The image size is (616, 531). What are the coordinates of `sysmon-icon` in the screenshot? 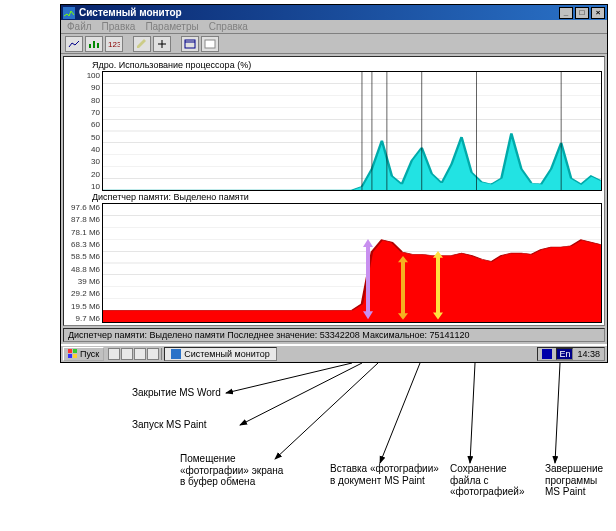 It's located at (69, 13).